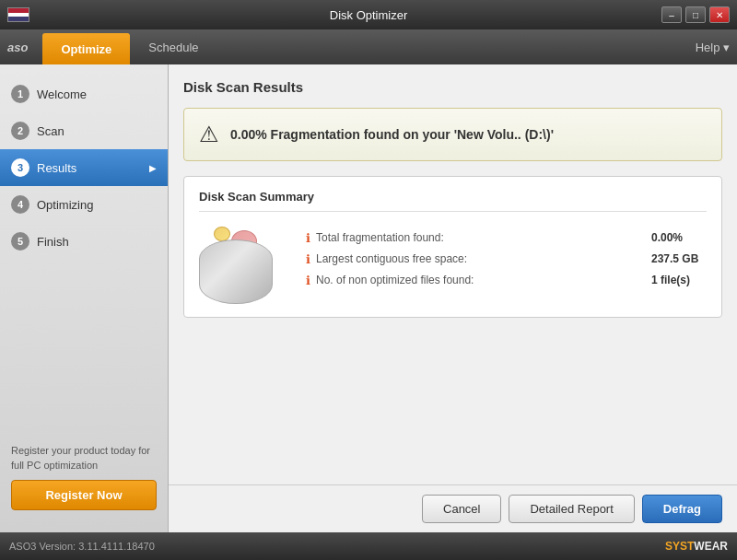 This screenshot has width=737, height=560. Describe the element at coordinates (97, 204) in the screenshot. I see `sidebar-item-label-optimizing: Optimizing` at that location.